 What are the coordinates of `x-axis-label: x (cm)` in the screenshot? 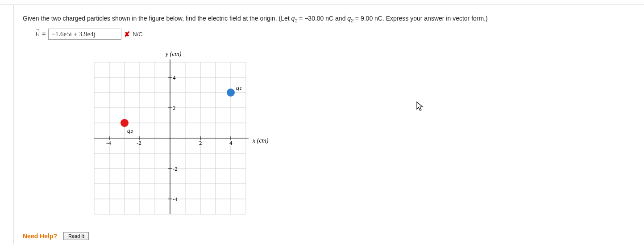 It's located at (261, 141).